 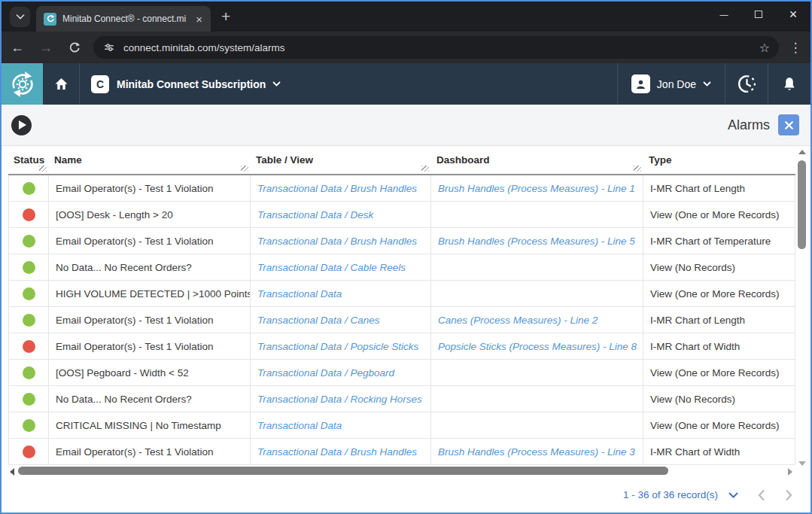 What do you see at coordinates (20, 17) in the screenshot?
I see `tab-search-button` at bounding box center [20, 17].